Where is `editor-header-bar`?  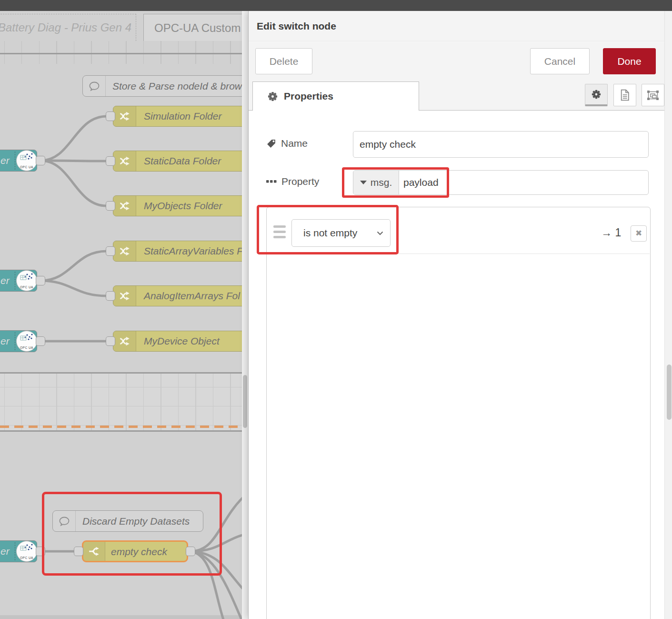 editor-header-bar is located at coordinates (336, 6).